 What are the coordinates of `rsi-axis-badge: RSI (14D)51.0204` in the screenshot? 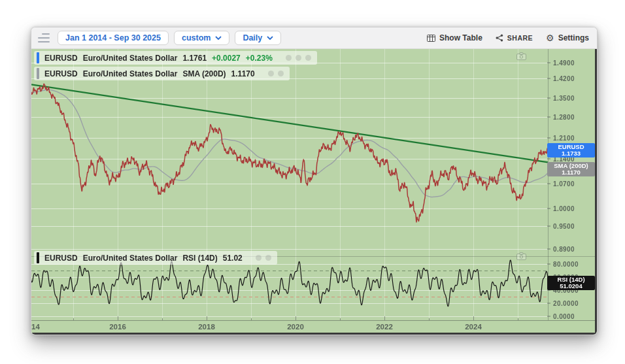 It's located at (571, 283).